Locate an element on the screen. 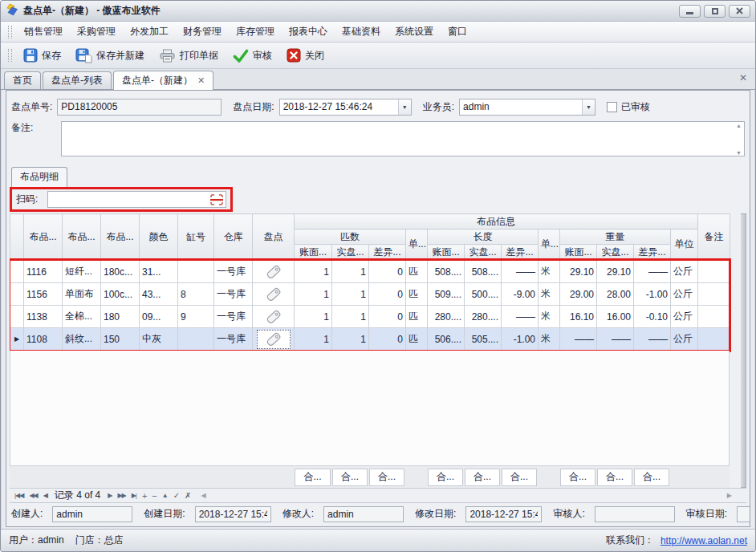 This screenshot has width=756, height=552. scroll-down-icon: ▼ is located at coordinates (738, 152).